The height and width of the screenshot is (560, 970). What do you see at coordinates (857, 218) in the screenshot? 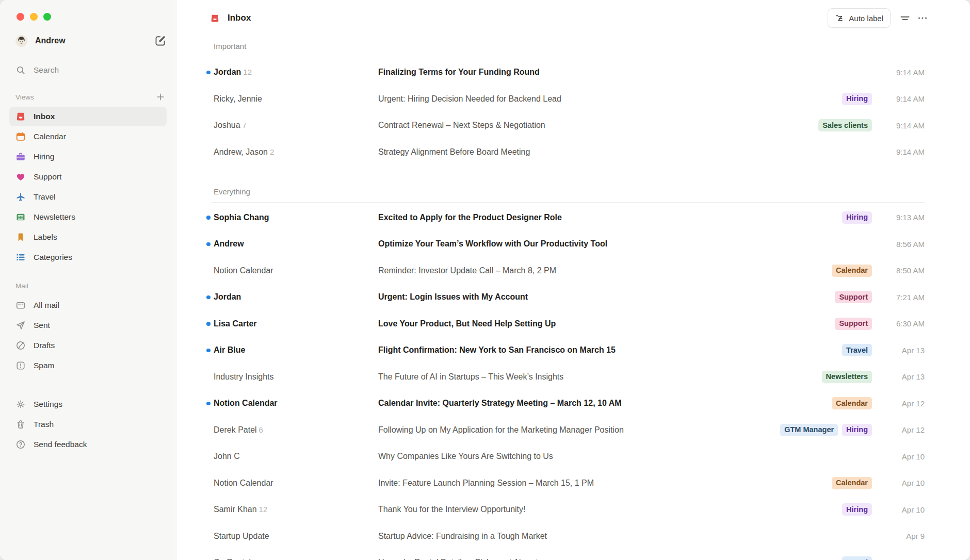
I see `badge-group: Hiring` at bounding box center [857, 218].